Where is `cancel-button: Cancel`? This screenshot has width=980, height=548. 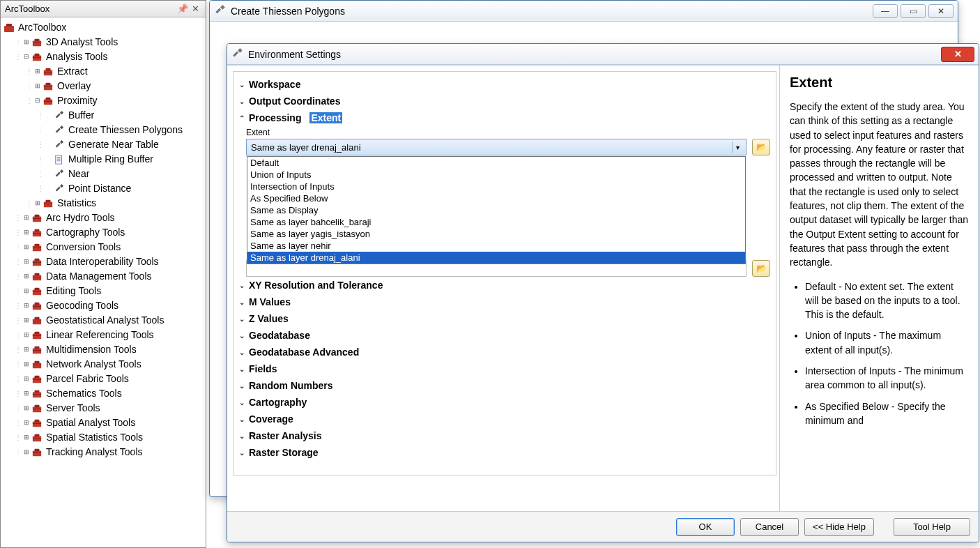
cancel-button: Cancel is located at coordinates (770, 527).